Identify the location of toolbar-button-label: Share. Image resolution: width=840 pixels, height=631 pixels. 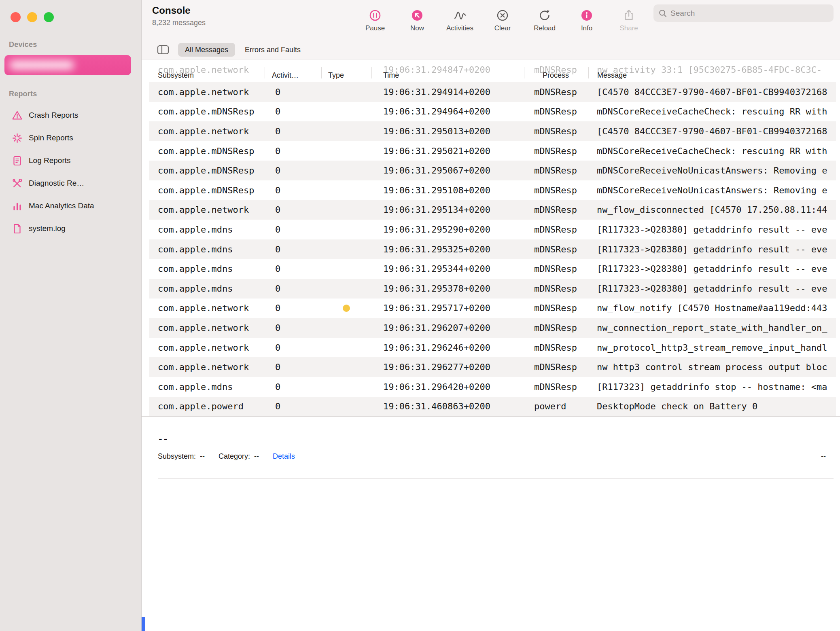
(629, 28).